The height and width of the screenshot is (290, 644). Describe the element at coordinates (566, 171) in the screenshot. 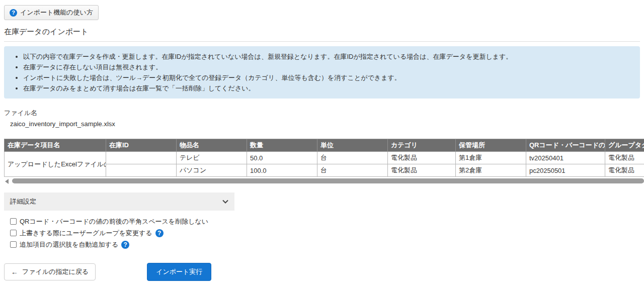

I see `cell-code-value: pc20250501` at that location.